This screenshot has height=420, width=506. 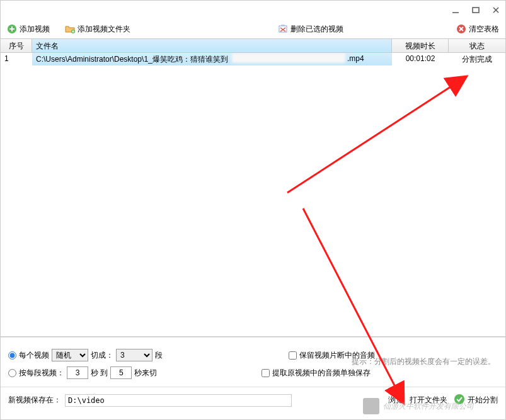 What do you see at coordinates (212, 45) in the screenshot?
I see `header-filename: 文件名` at bounding box center [212, 45].